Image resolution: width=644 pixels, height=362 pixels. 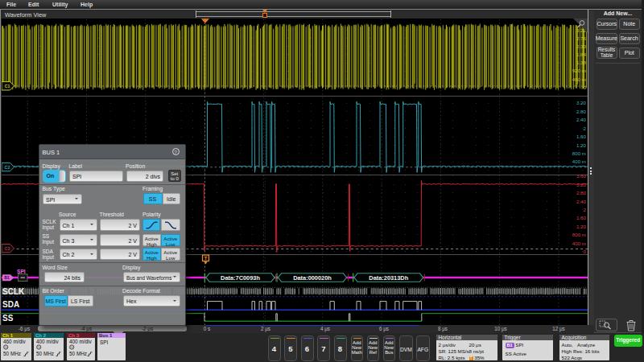 What do you see at coordinates (8, 86) in the screenshot?
I see `svg-text: C1` at bounding box center [8, 86].